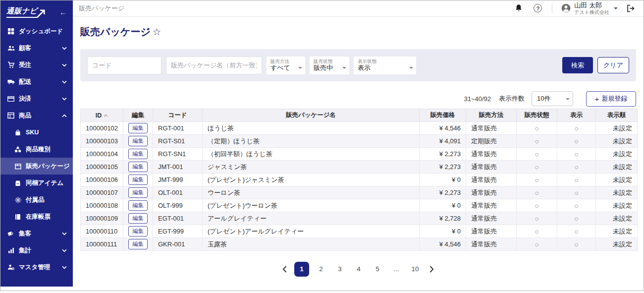  I want to click on pagination-page-2: 2, so click(321, 269).